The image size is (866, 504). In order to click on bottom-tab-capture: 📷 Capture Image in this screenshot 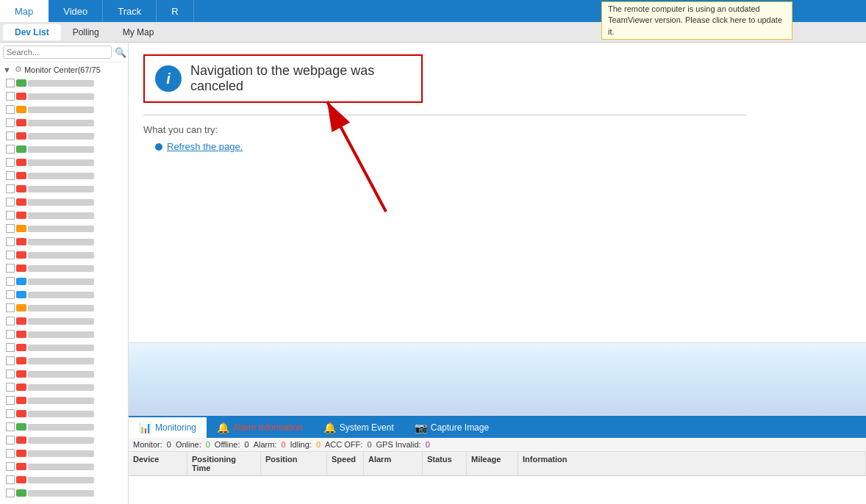, I will do `click(451, 428)`.